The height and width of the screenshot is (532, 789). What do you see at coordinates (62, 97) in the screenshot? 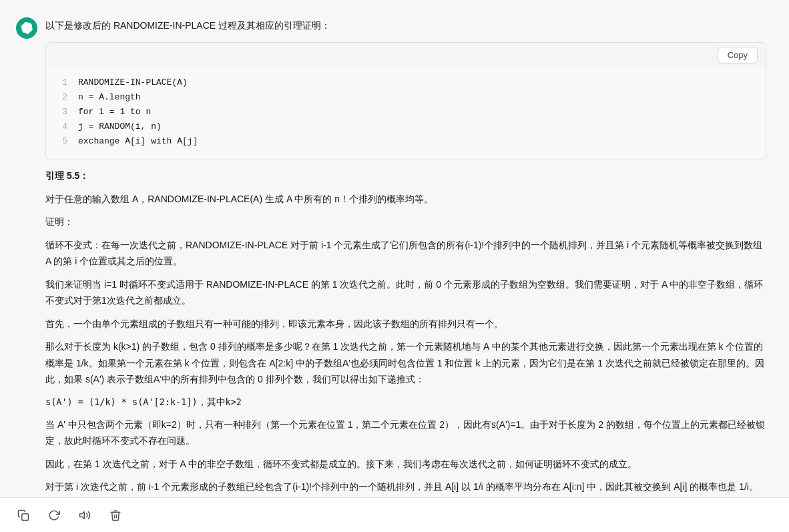
I see `line-number-2: 2` at bounding box center [62, 97].